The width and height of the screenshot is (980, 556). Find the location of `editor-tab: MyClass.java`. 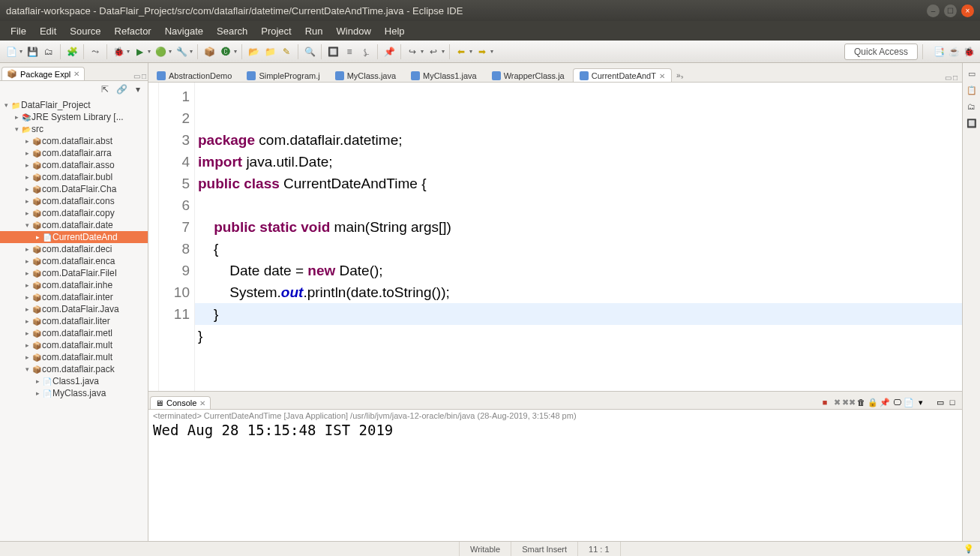

editor-tab: MyClass.java is located at coordinates (366, 75).